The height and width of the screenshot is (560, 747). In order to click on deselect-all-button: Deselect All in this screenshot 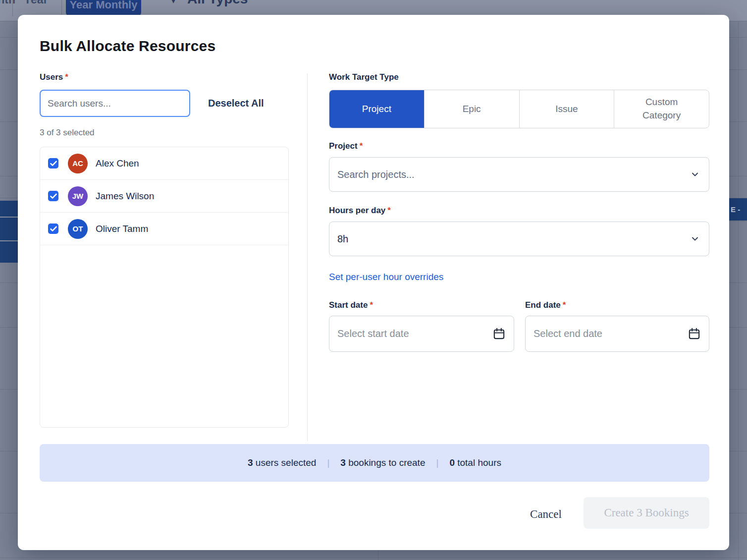, I will do `click(236, 103)`.